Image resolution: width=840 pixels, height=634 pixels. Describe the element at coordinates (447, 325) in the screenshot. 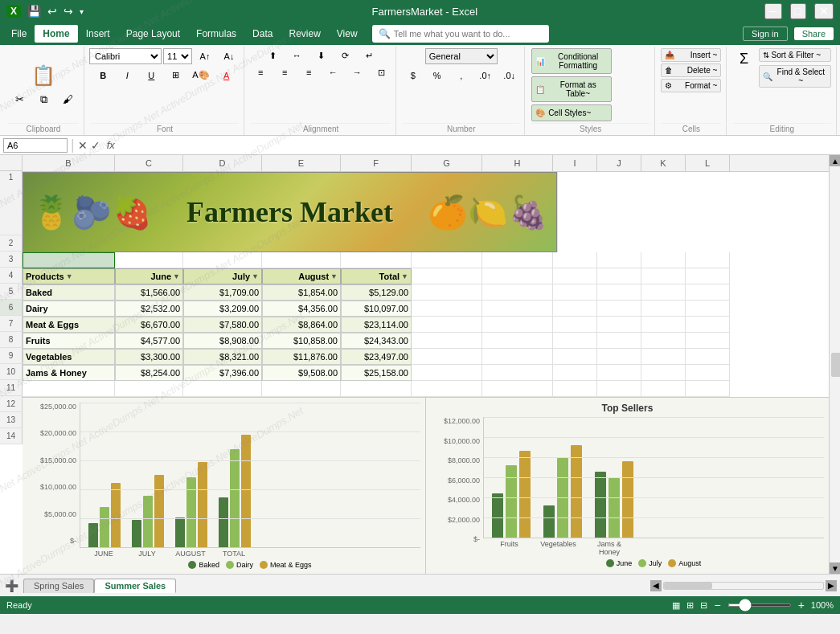

I see `cell-g10` at that location.